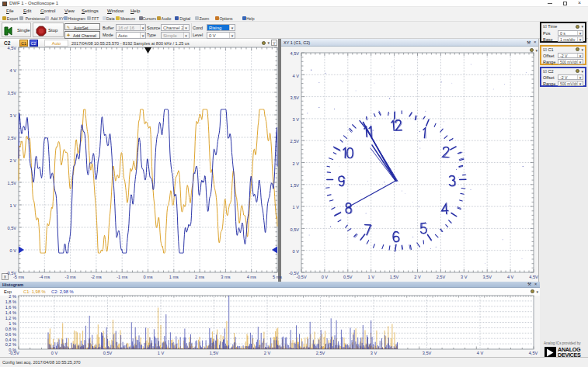  What do you see at coordinates (11, 302) in the screenshot?
I see `svg-text: 1,8 %` at bounding box center [11, 302].